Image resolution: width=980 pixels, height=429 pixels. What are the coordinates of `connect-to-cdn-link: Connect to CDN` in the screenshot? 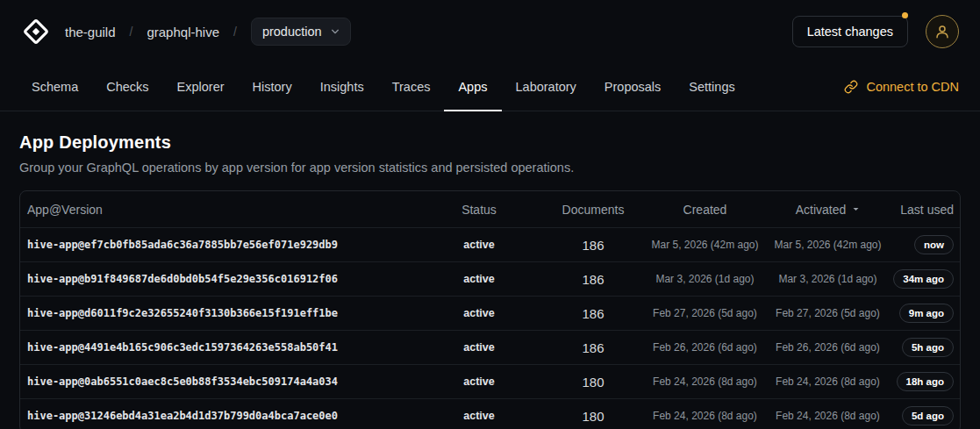 It's located at (904, 87).